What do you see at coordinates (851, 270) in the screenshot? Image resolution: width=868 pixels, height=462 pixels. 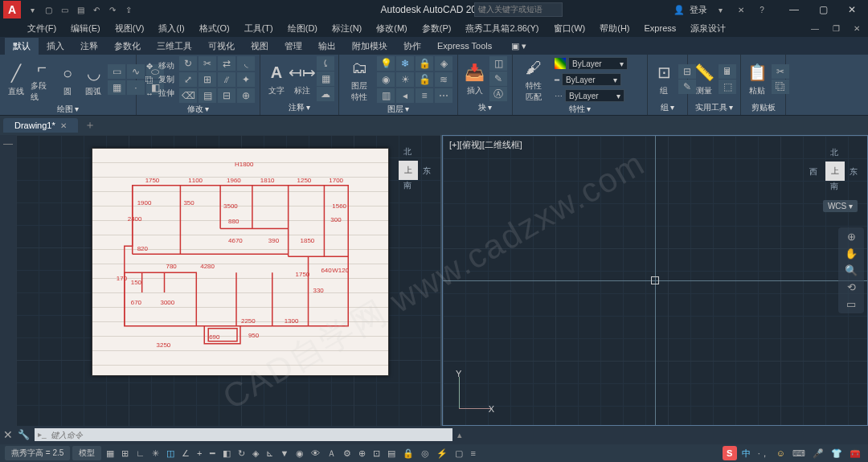 I see `zoom-icon: 🔍` at bounding box center [851, 270].